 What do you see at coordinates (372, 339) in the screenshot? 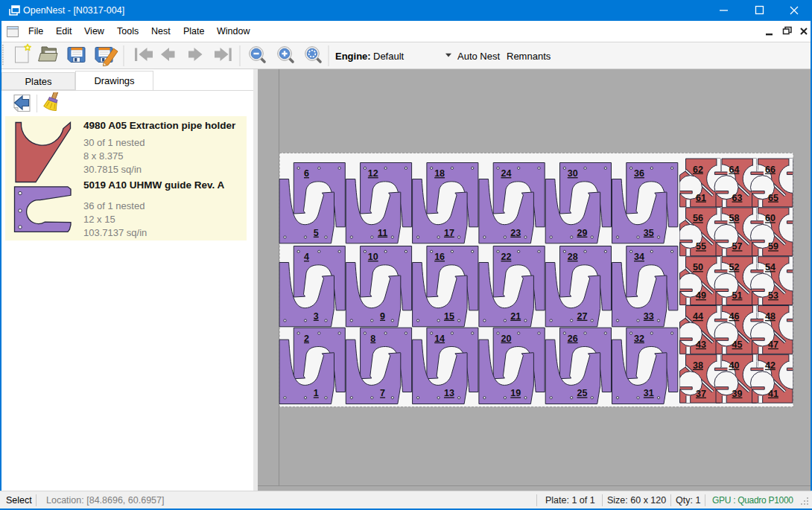
I see `svg-text: 8` at bounding box center [372, 339].